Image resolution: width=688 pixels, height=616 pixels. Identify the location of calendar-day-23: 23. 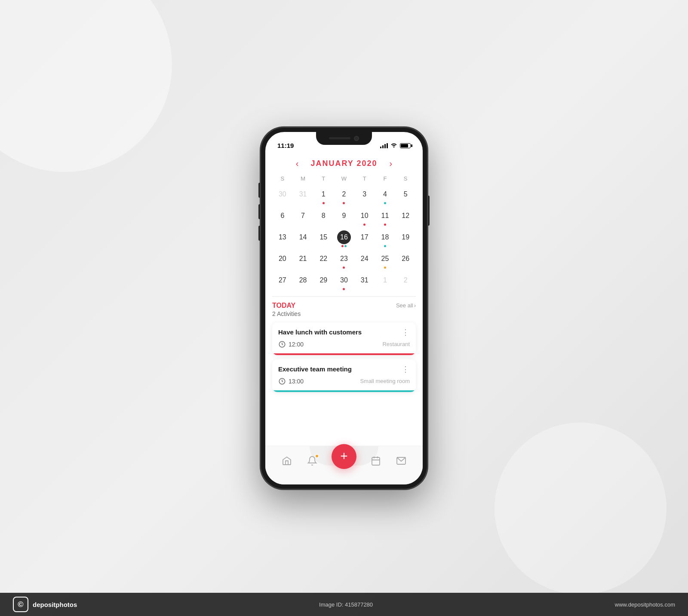
(344, 260).